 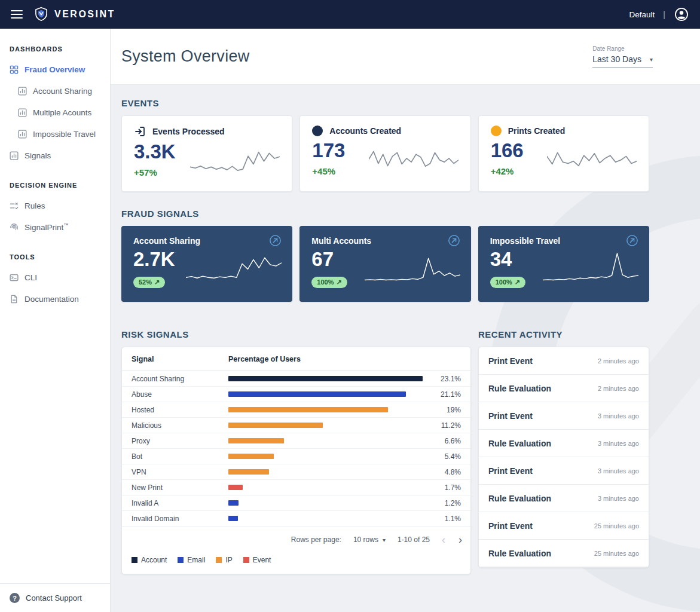 I want to click on sidebar-item-label: SignalPrint™, so click(x=47, y=227).